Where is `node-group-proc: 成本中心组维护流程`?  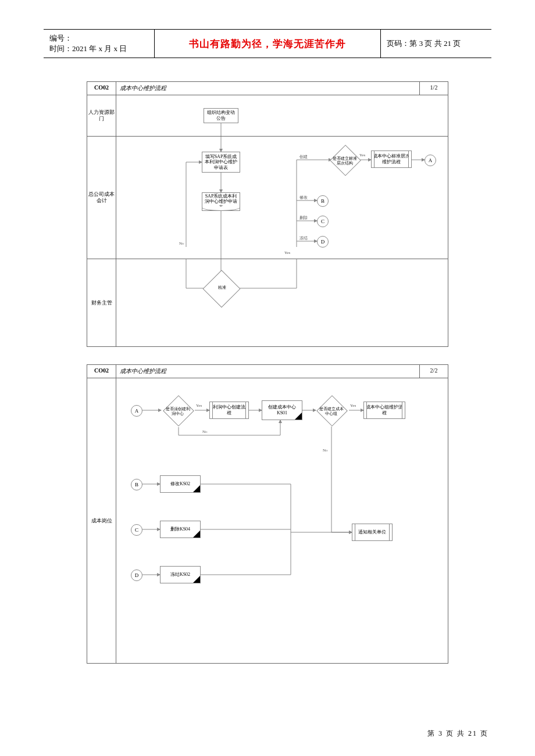 node-group-proc: 成本中心组维护流程 is located at coordinates (384, 410).